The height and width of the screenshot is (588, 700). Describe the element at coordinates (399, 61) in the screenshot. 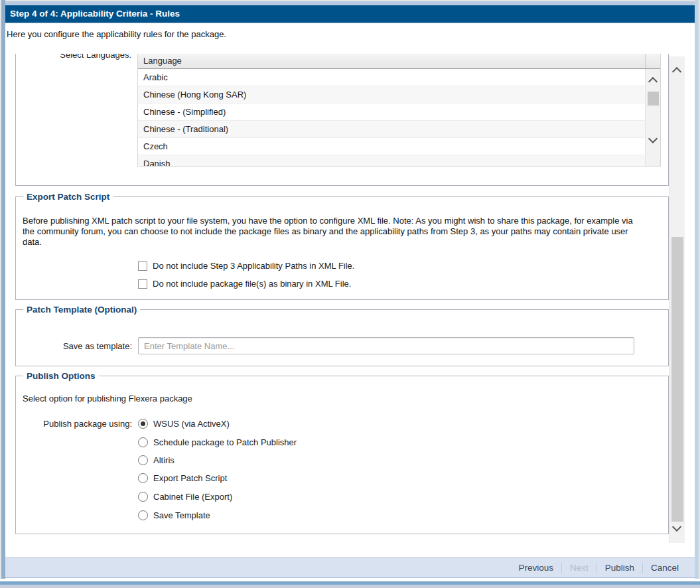

I see `language-column-header: Language` at that location.